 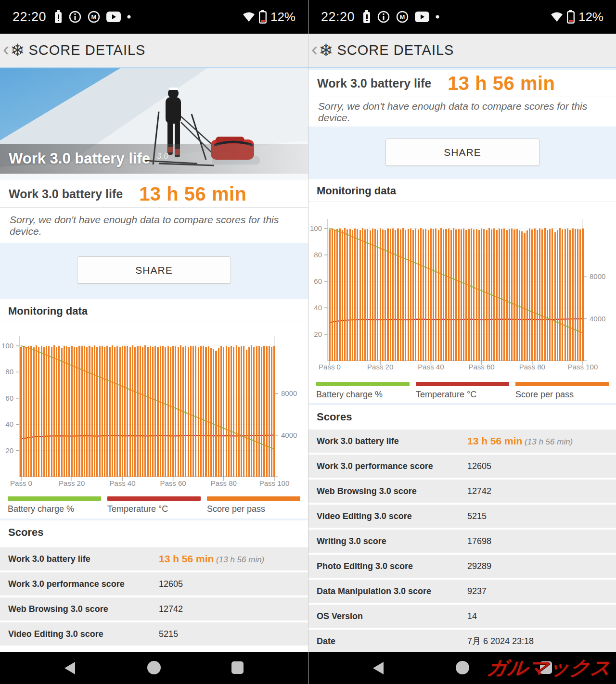 What do you see at coordinates (163, 156) in the screenshot?
I see `hero-version-tag: 3.0` at bounding box center [163, 156].